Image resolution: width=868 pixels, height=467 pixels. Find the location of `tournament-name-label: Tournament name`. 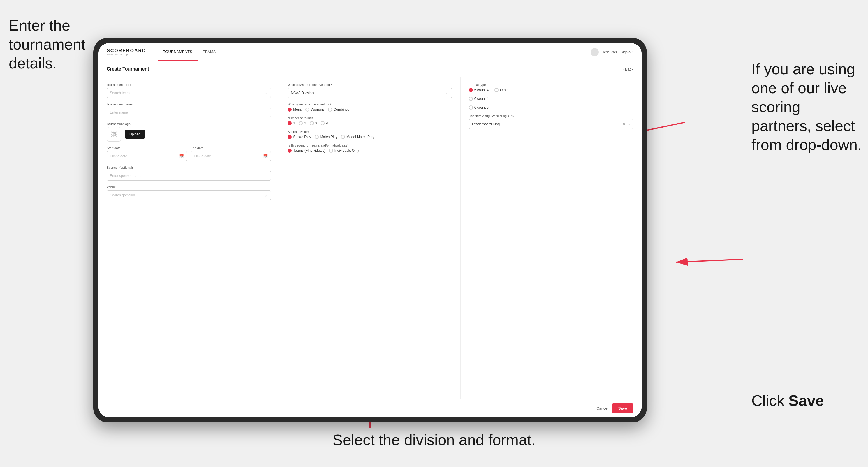

tournament-name-label: Tournament name is located at coordinates (189, 104).